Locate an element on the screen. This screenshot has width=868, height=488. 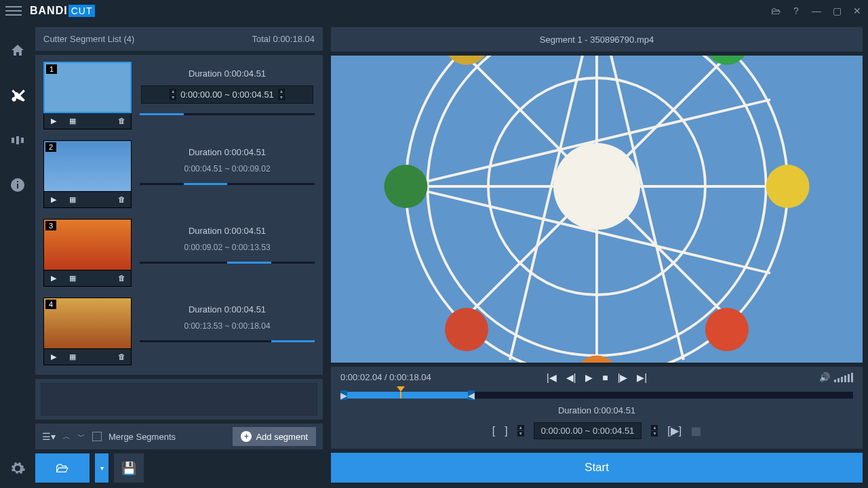
playback-time: 0:00:02.04 / 0:00:18.04 is located at coordinates (386, 377).